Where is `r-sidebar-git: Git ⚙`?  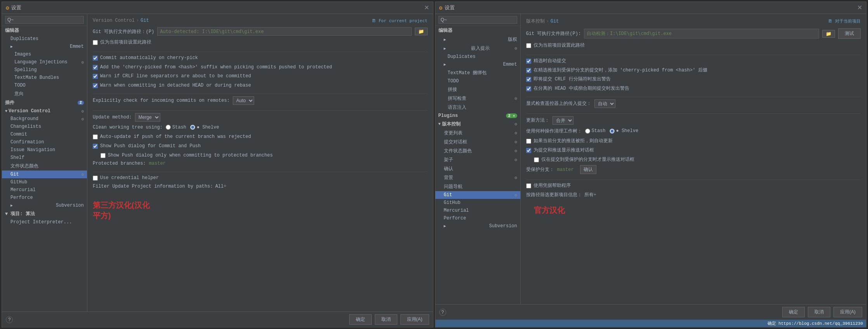
r-sidebar-git: Git ⚙ is located at coordinates (478, 195).